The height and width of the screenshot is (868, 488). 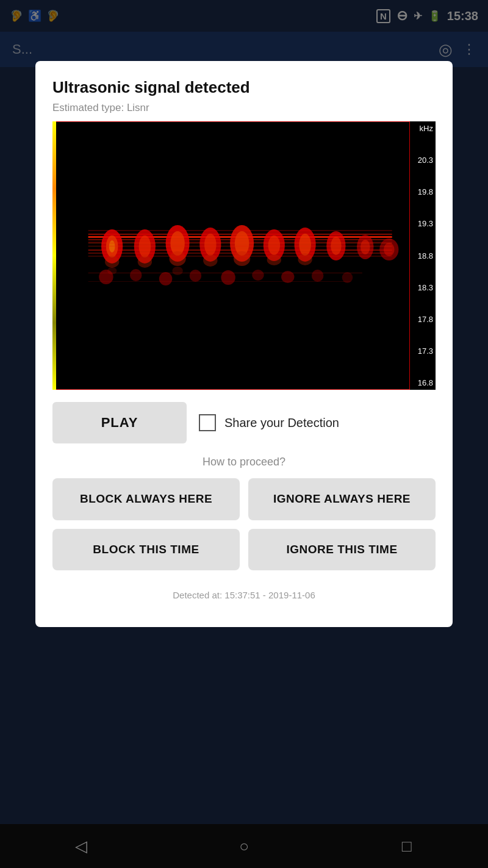 I want to click on play-row: PLAY Share your Detection, so click(x=244, y=423).